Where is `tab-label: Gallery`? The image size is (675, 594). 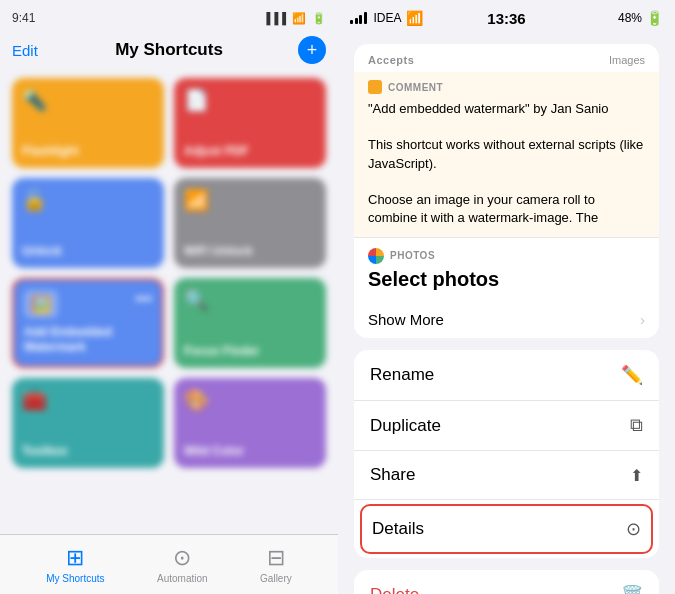
tab-label: Gallery is located at coordinates (276, 578).